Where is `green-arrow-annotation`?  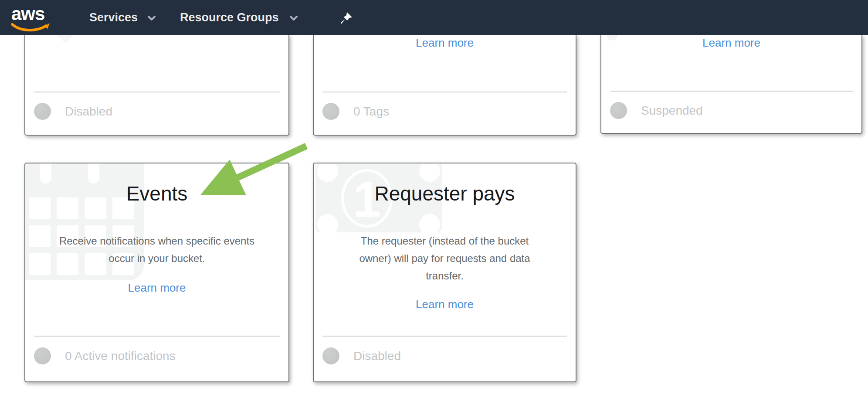 green-arrow-annotation is located at coordinates (253, 168).